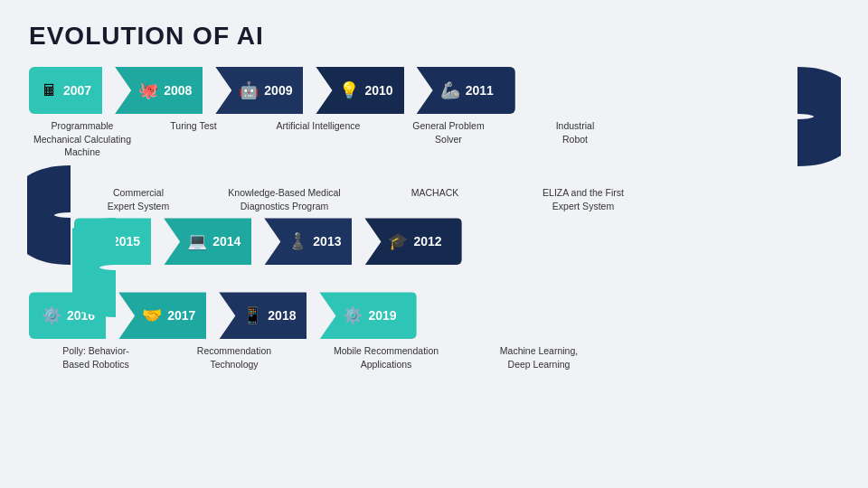 The width and height of the screenshot is (868, 488). What do you see at coordinates (386, 358) in the screenshot?
I see `desc-2018: Mobile RecommendationApplications` at bounding box center [386, 358].